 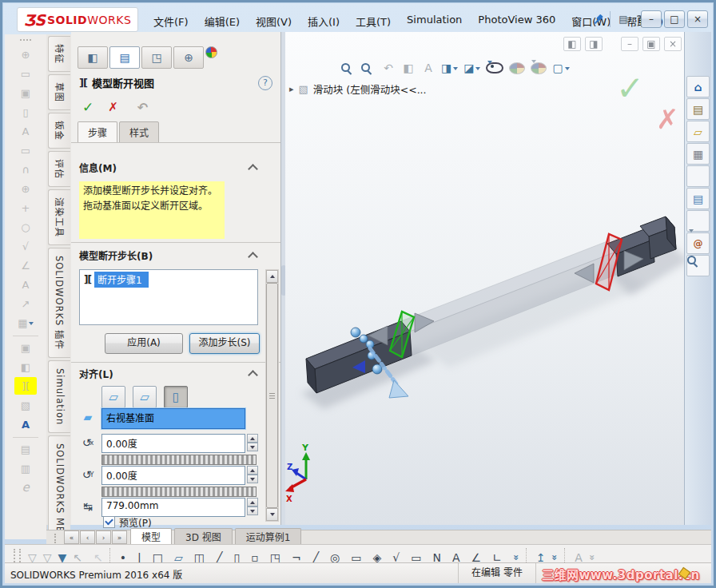 What do you see at coordinates (388, 68) in the screenshot?
I see `previous-view-button: ↶` at bounding box center [388, 68].